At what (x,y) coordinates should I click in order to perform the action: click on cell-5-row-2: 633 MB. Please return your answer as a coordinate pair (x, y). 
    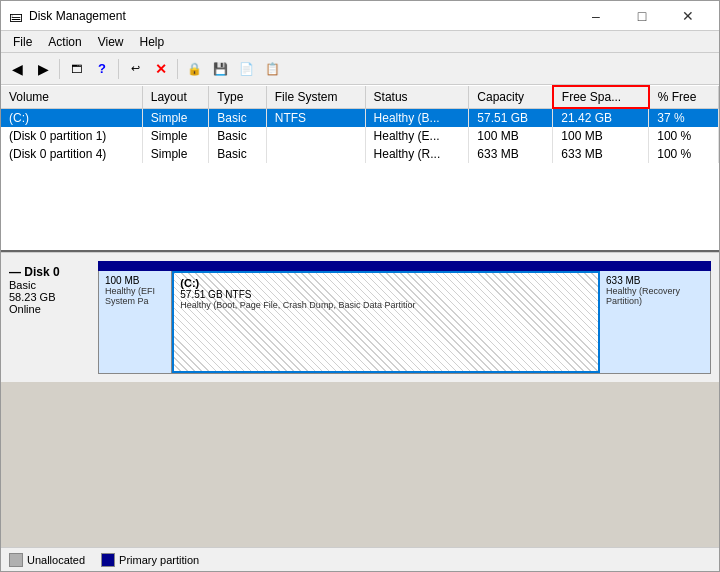
    Looking at the image, I should click on (511, 154).